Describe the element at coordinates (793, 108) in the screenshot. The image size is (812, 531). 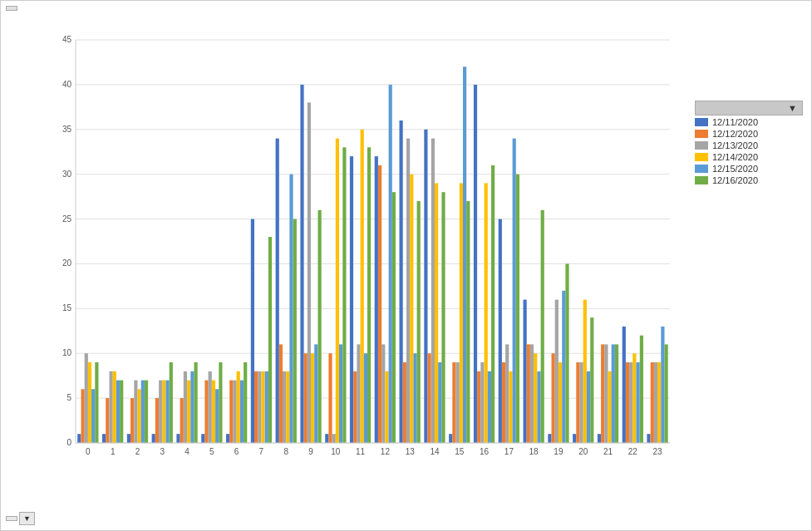
I see `legend-dropdown-icon: ▼` at that location.